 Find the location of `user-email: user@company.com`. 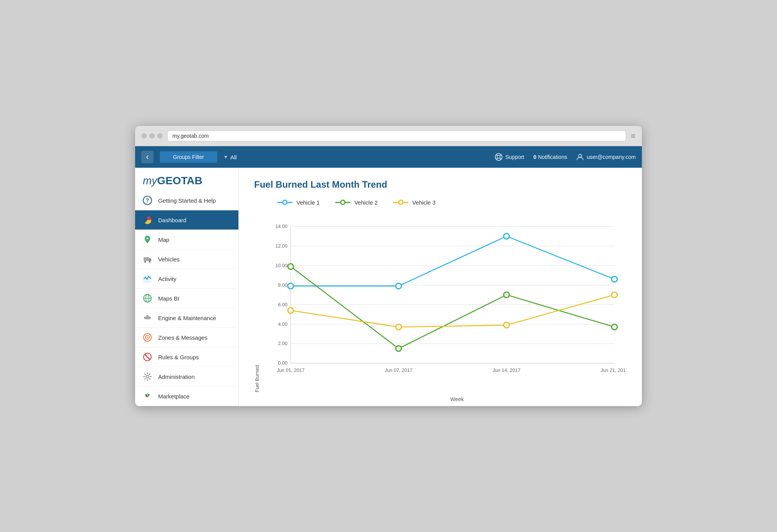

user-email: user@company.com is located at coordinates (611, 157).